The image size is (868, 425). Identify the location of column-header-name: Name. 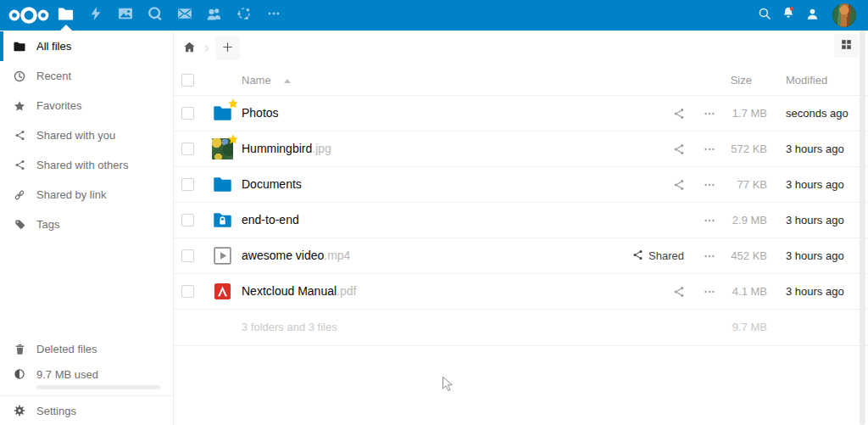
(256, 81).